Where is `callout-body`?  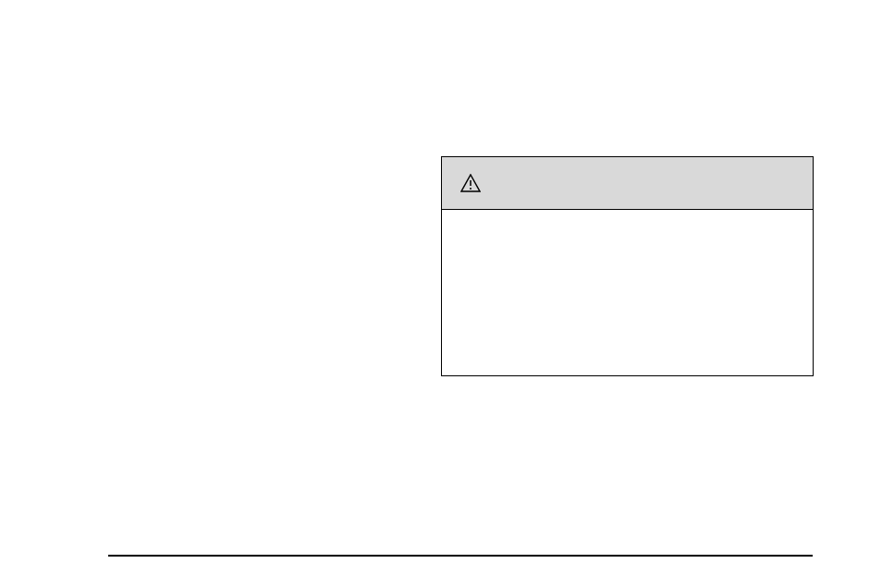
callout-body is located at coordinates (627, 292).